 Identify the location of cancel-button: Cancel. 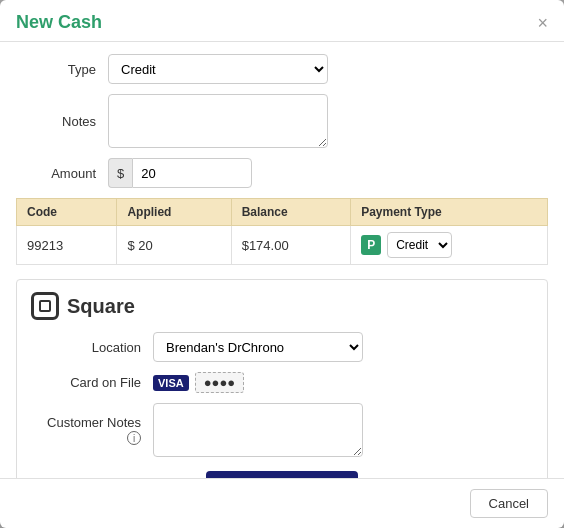
(509, 504).